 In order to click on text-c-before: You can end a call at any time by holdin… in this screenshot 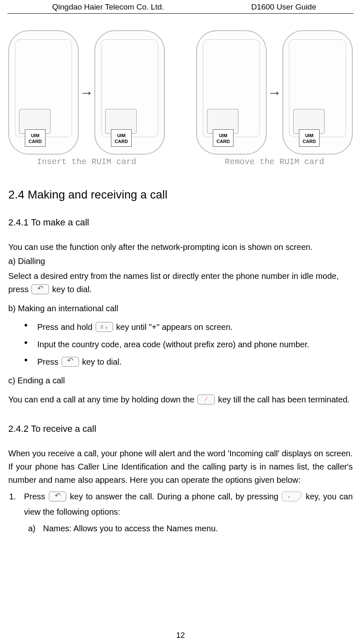, I will do `click(103, 399)`.